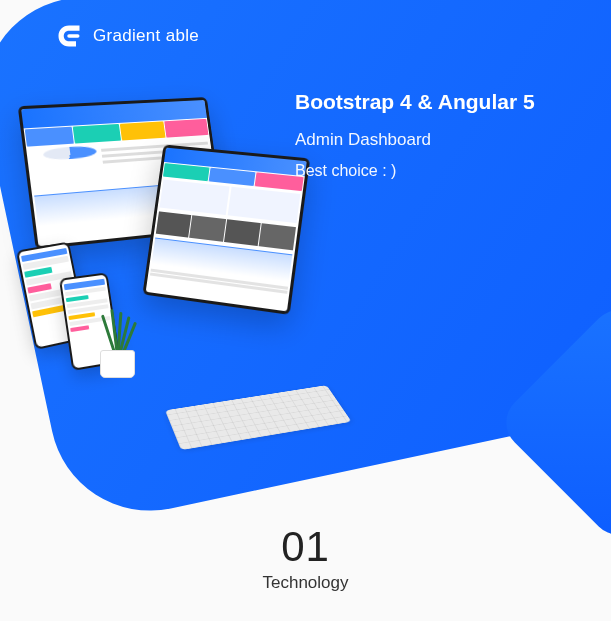 The height and width of the screenshot is (621, 611). Describe the element at coordinates (306, 583) in the screenshot. I see `section-label: Technology` at that location.